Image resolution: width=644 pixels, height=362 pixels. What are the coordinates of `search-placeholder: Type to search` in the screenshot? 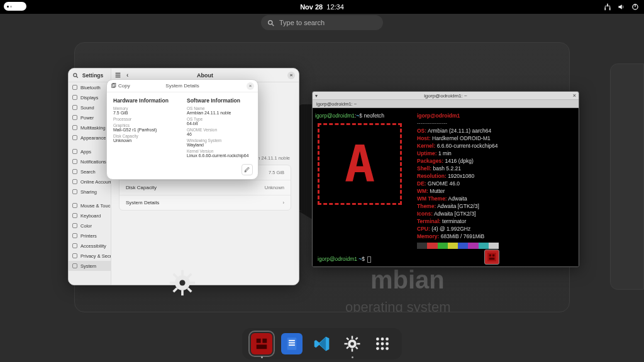 It's located at (302, 23).